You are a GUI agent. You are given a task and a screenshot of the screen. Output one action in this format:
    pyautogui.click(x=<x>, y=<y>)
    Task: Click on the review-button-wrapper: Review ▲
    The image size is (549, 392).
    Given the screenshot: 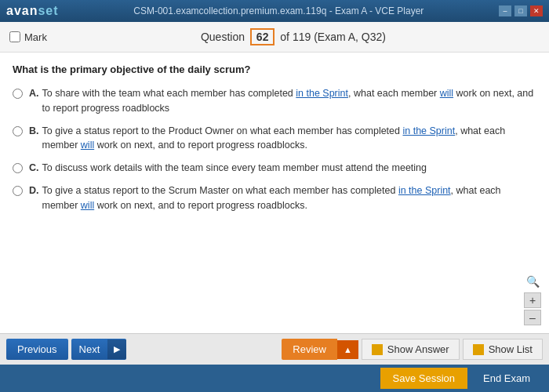 What is the action you would take?
    pyautogui.click(x=320, y=350)
    